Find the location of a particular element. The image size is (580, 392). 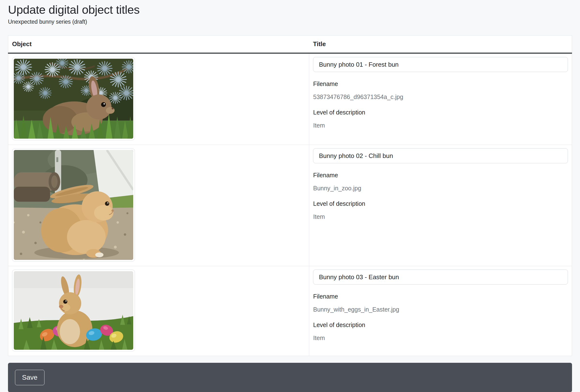

bunny-photo-3-image is located at coordinates (73, 310).